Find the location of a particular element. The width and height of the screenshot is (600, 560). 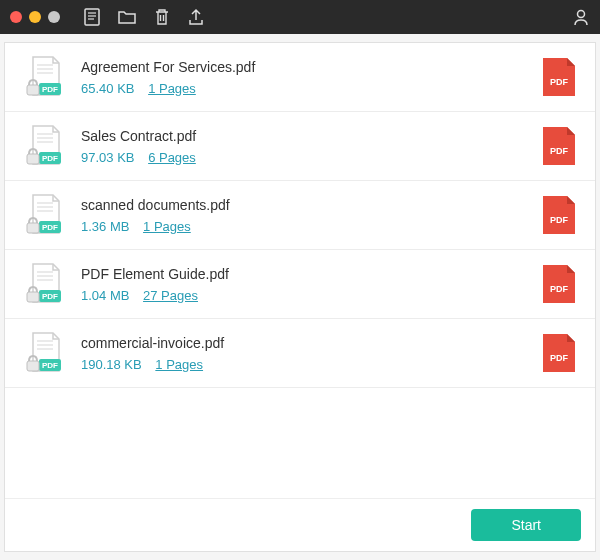

minimize-window-button is located at coordinates (35, 17).